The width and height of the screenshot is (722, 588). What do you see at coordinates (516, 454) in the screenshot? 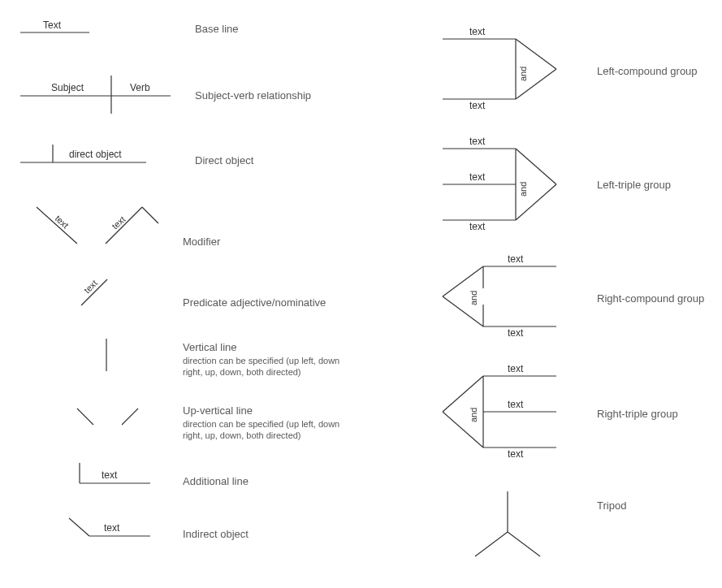
I see `righttriple-text3: text` at bounding box center [516, 454].